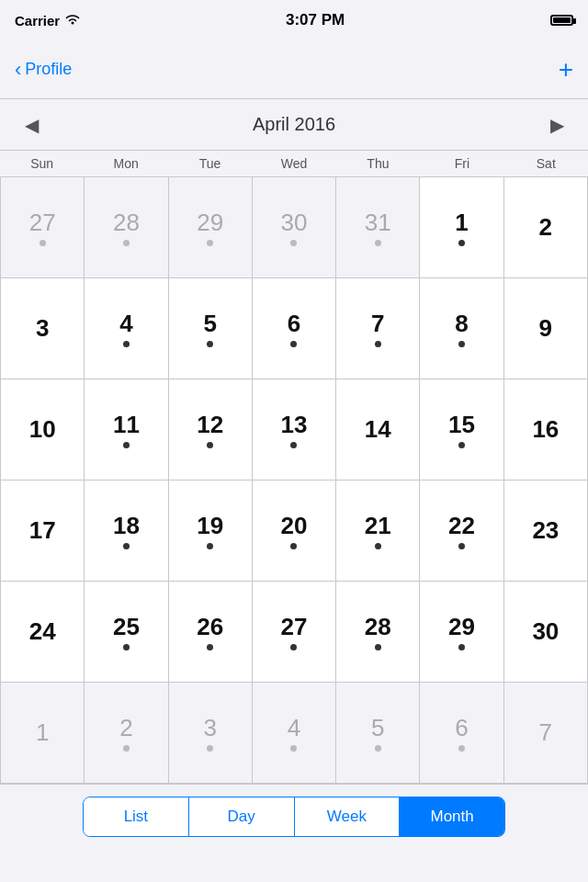  What do you see at coordinates (42, 430) in the screenshot?
I see `day-number: 10` at bounding box center [42, 430].